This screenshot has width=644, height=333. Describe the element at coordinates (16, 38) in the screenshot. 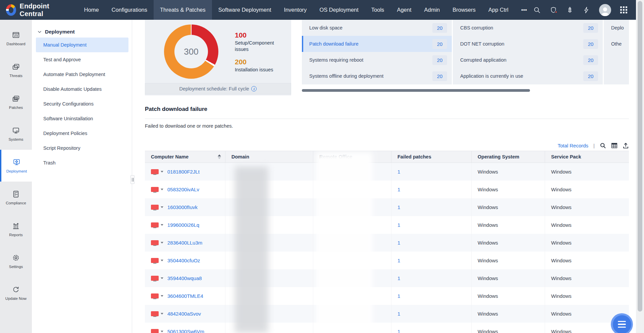

I see `rail-item-dashboard: Dashboard` at that location.